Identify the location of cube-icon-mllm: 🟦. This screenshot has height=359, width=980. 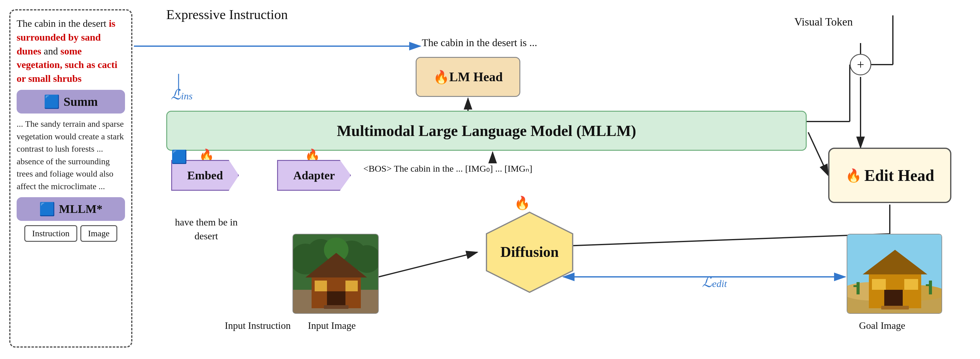
(47, 209).